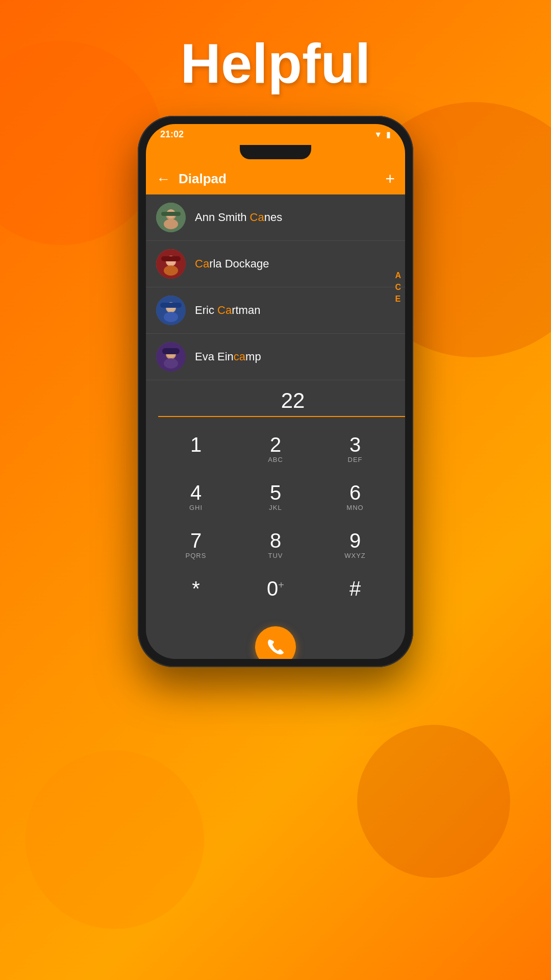 This screenshot has width=551, height=980. What do you see at coordinates (355, 593) in the screenshot?
I see `dial-key-hash: #` at bounding box center [355, 593].